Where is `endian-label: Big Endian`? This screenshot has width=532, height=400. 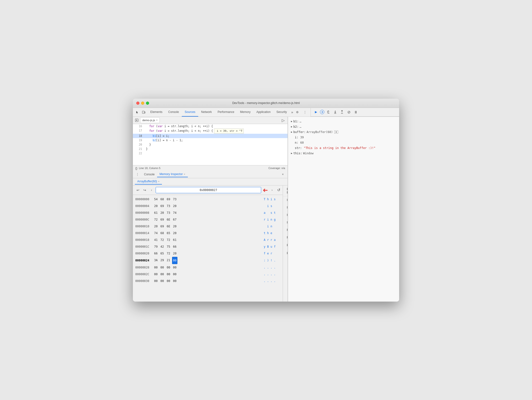
endian-label: Big Endian is located at coordinates (287, 191).